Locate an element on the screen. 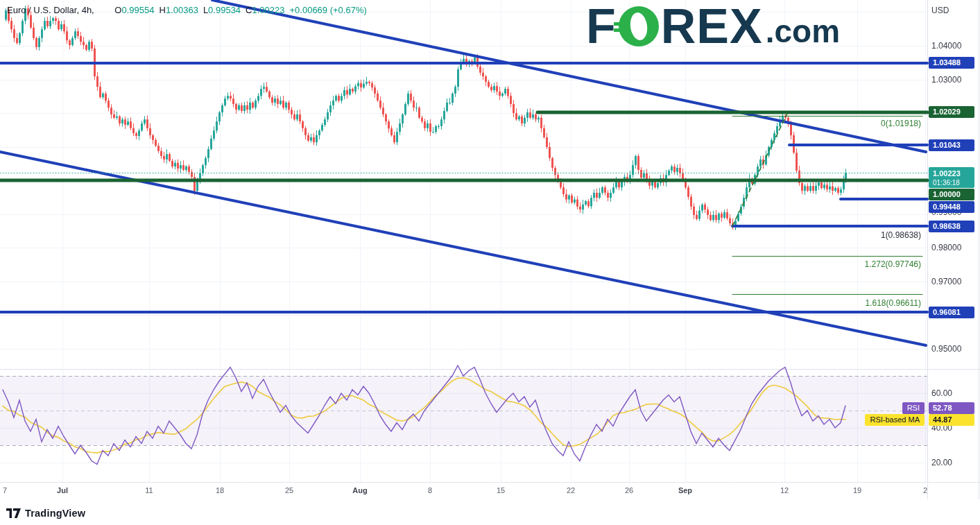 The height and width of the screenshot is (525, 980). price-scale-tick-label: 0.95000 is located at coordinates (946, 349).